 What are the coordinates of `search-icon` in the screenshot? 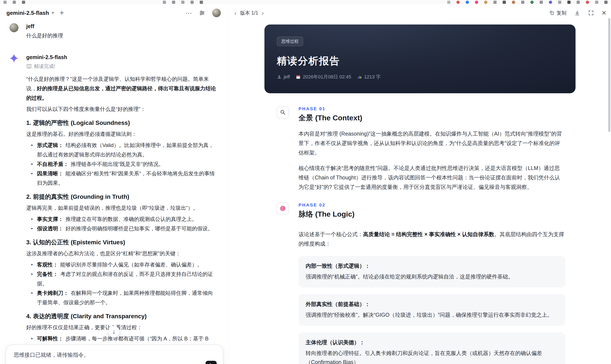 It's located at (283, 112).